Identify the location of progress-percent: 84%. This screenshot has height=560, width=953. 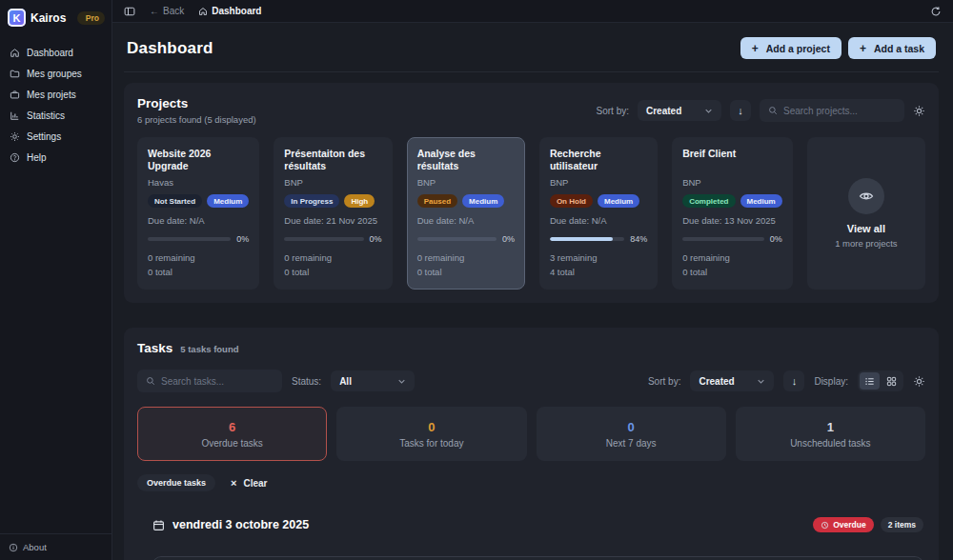
(639, 239).